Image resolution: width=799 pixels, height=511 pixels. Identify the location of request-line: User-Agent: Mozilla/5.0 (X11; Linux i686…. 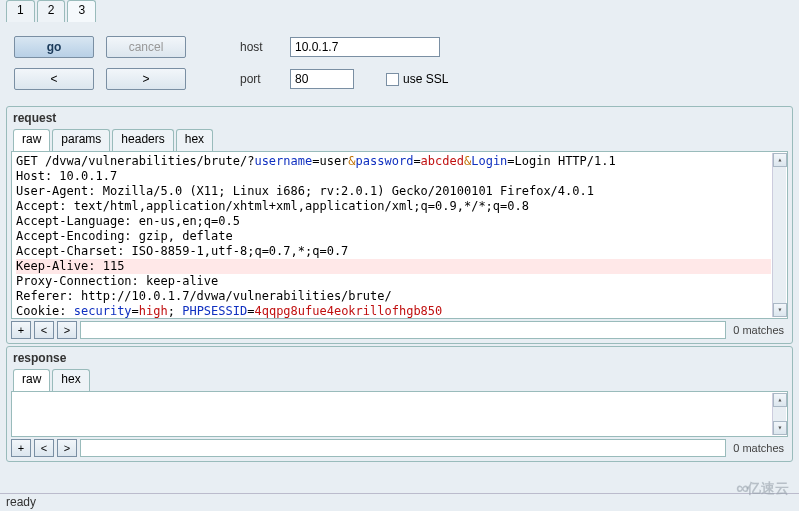
(394, 192).